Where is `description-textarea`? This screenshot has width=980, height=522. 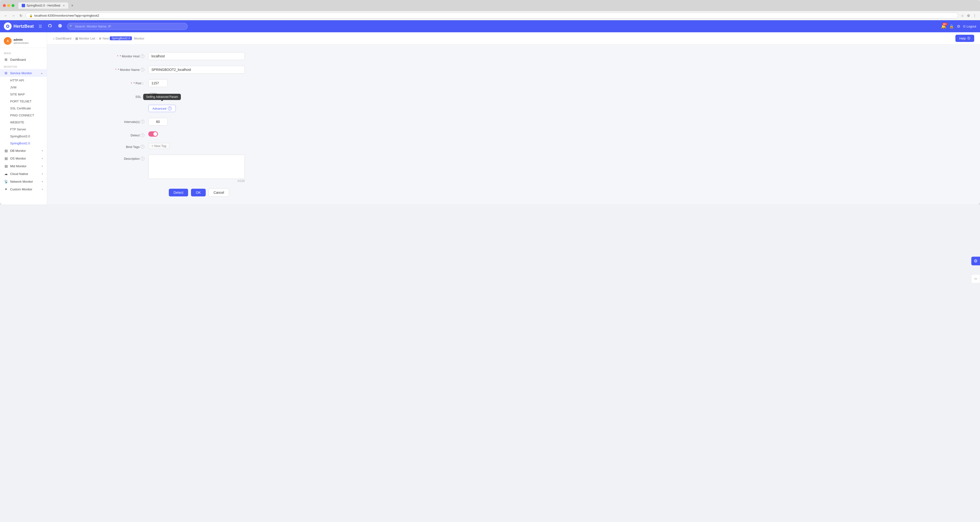 description-textarea is located at coordinates (196, 167).